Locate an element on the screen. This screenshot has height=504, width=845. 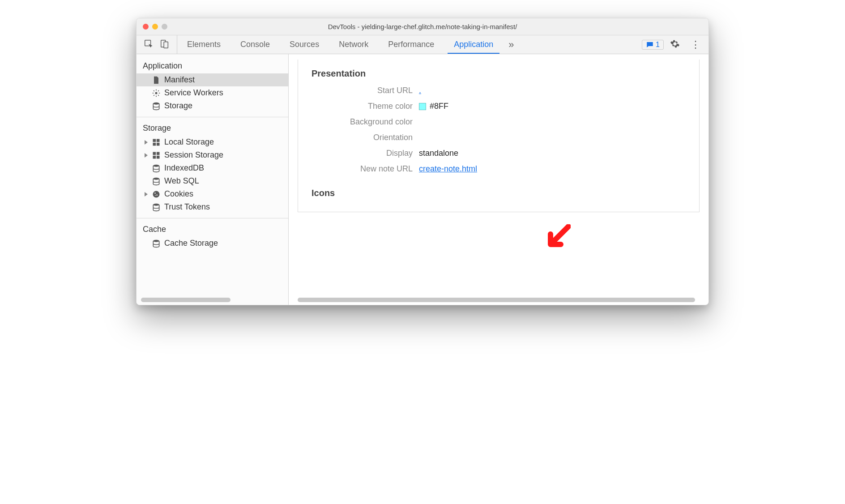
icons-heading: Icons is located at coordinates (499, 193).